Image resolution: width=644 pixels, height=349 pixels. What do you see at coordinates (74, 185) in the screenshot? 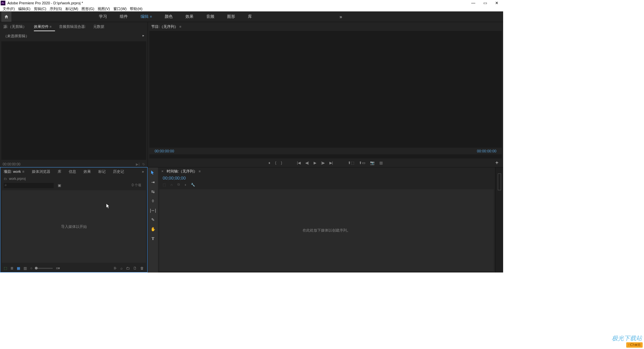
I see `project-search-row: ⌕ ▣ 0 个项` at bounding box center [74, 185].